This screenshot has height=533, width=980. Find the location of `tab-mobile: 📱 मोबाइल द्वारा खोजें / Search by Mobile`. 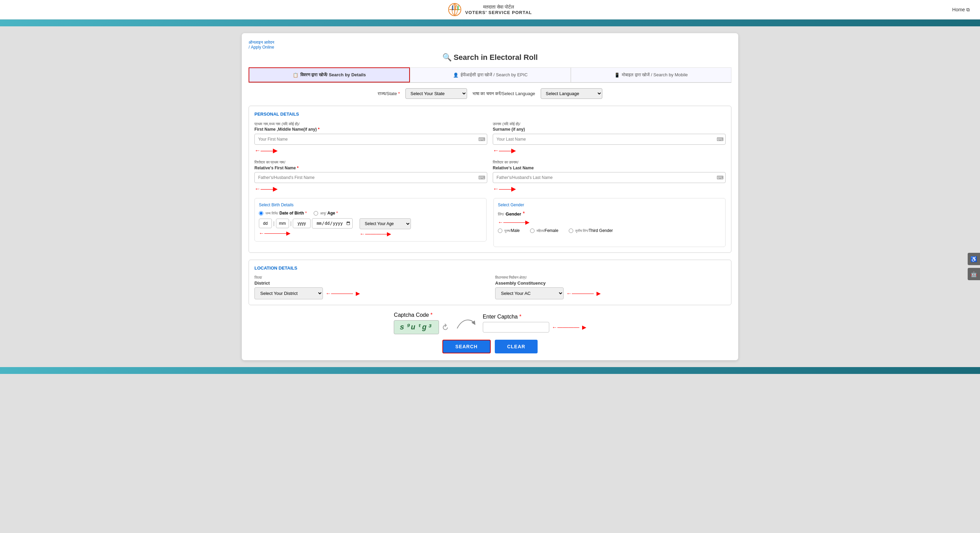

tab-mobile: 📱 मोबाइल द्वारा खोजें / Search by Mobile is located at coordinates (651, 75).